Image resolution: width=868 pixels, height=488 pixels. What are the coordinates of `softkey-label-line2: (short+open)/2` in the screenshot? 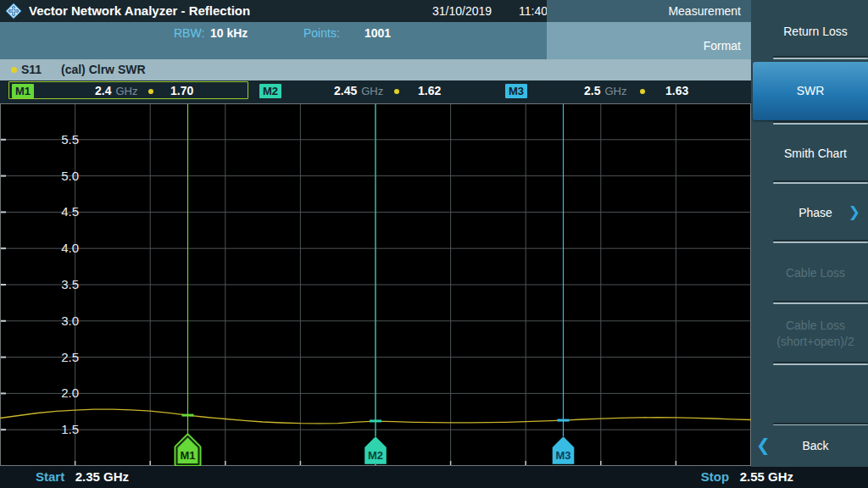 It's located at (815, 342).